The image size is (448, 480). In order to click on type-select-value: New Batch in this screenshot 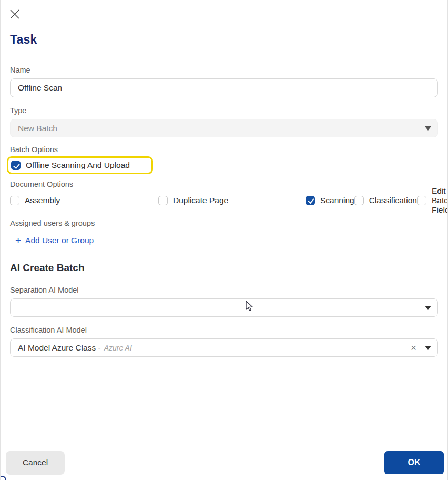, I will do `click(219, 128)`.